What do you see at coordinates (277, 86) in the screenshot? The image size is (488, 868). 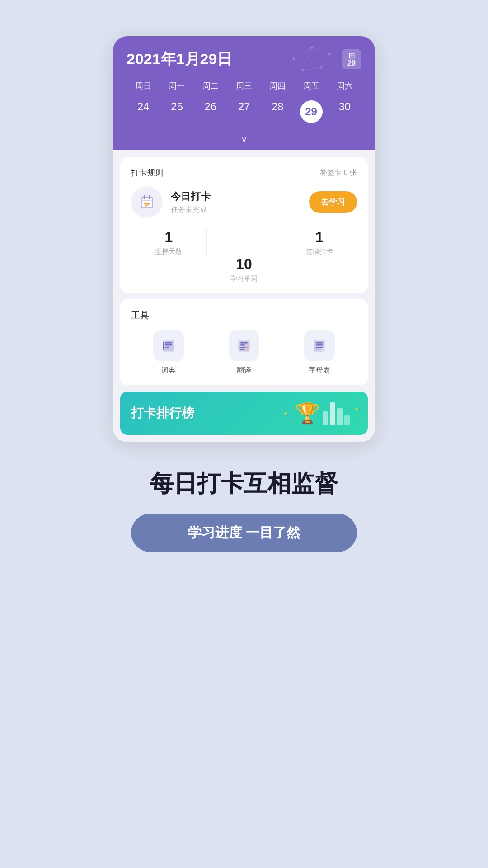 I see `weekday-4: 周四` at bounding box center [277, 86].